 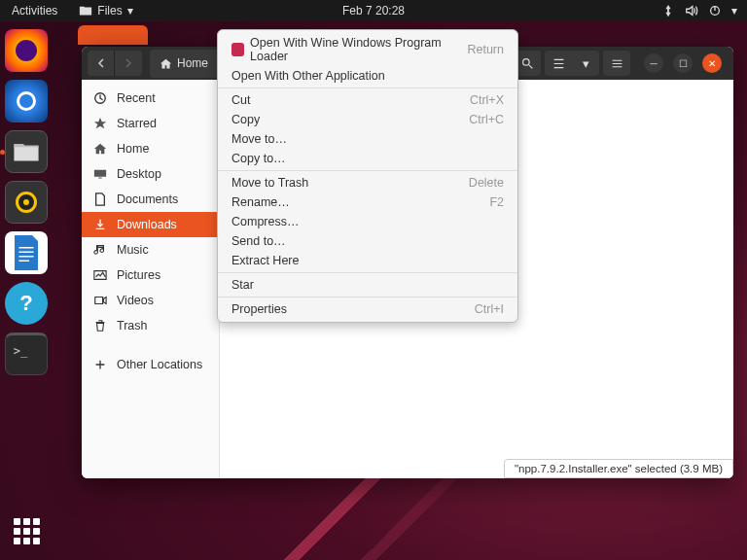 I want to click on menu-item-label: Copy to…, so click(x=259, y=158).